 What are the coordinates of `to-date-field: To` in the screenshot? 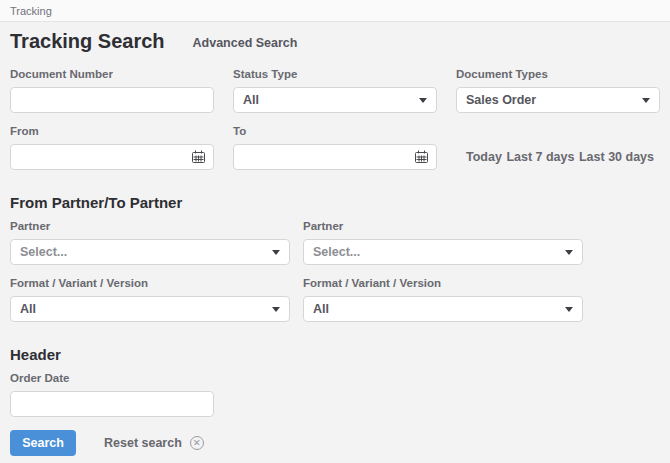 It's located at (335, 148).